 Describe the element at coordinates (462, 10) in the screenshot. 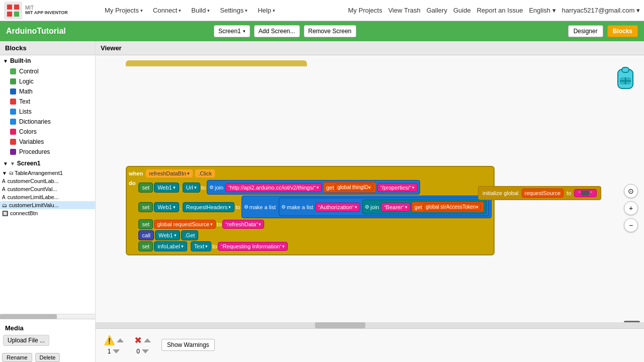

I see `nav-guide: Guide` at that location.